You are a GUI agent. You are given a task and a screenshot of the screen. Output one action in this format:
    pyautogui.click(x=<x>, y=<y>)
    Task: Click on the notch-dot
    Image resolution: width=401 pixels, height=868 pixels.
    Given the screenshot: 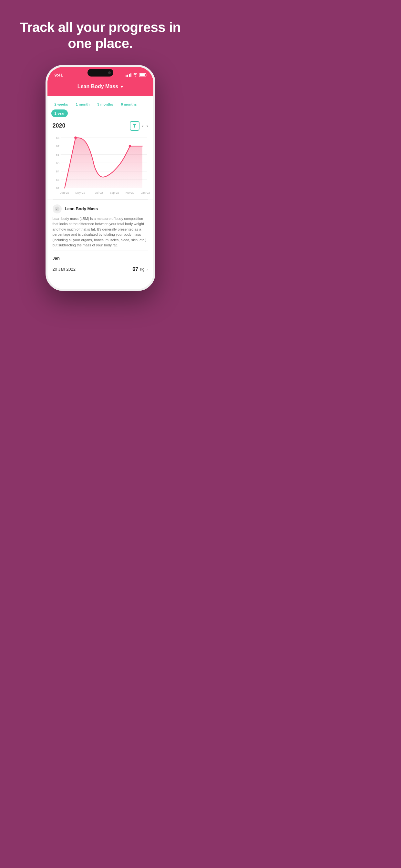 What is the action you would take?
    pyautogui.click(x=110, y=73)
    